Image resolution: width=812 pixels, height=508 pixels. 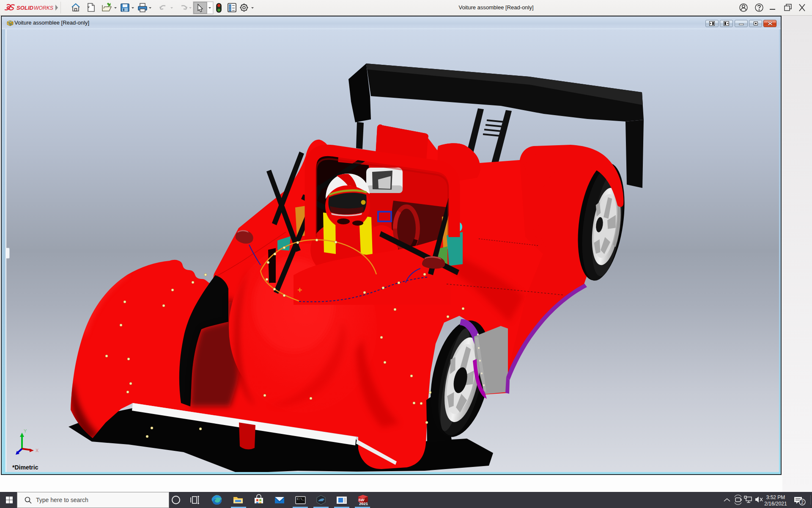 What do you see at coordinates (776, 497) in the screenshot?
I see `svg-text: 3:52 PM` at bounding box center [776, 497].